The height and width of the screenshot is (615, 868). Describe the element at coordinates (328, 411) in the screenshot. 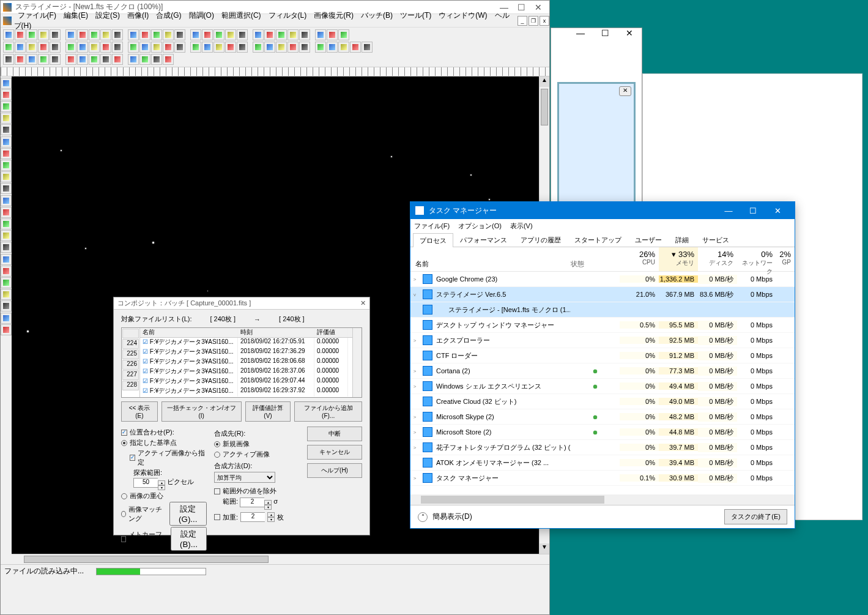

I see `add-from-file-button: ファイルから追加(F)...` at that location.